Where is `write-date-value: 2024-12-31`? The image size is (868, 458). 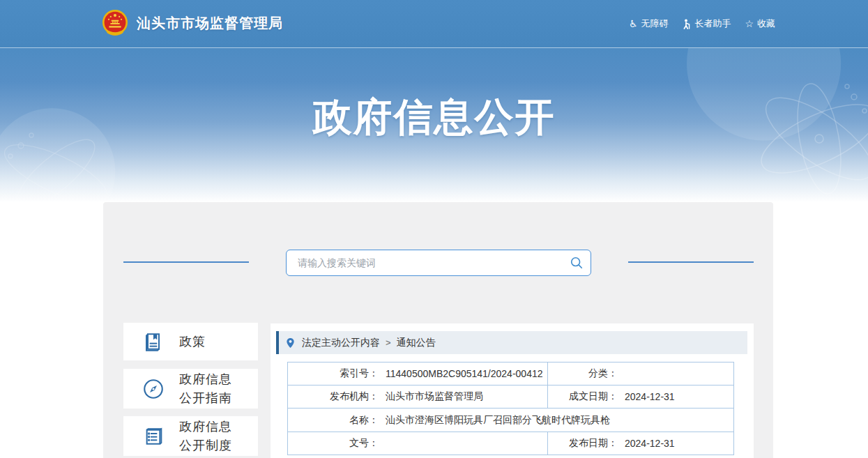 write-date-value: 2024-12-31 is located at coordinates (650, 397).